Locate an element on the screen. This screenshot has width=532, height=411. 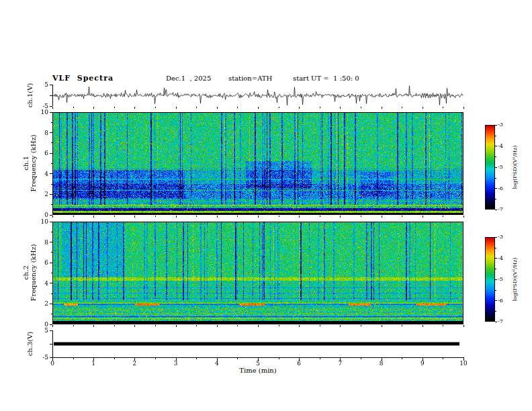
x-tick-label: 9 is located at coordinates (423, 363).